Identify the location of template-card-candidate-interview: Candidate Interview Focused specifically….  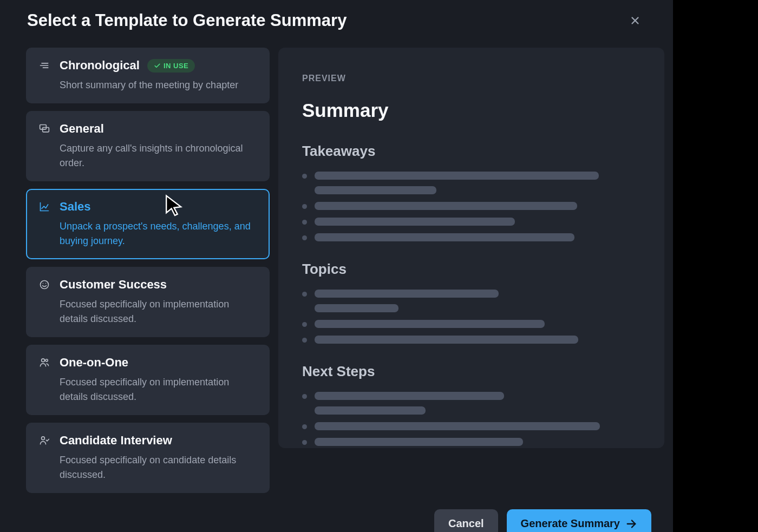
(148, 458).